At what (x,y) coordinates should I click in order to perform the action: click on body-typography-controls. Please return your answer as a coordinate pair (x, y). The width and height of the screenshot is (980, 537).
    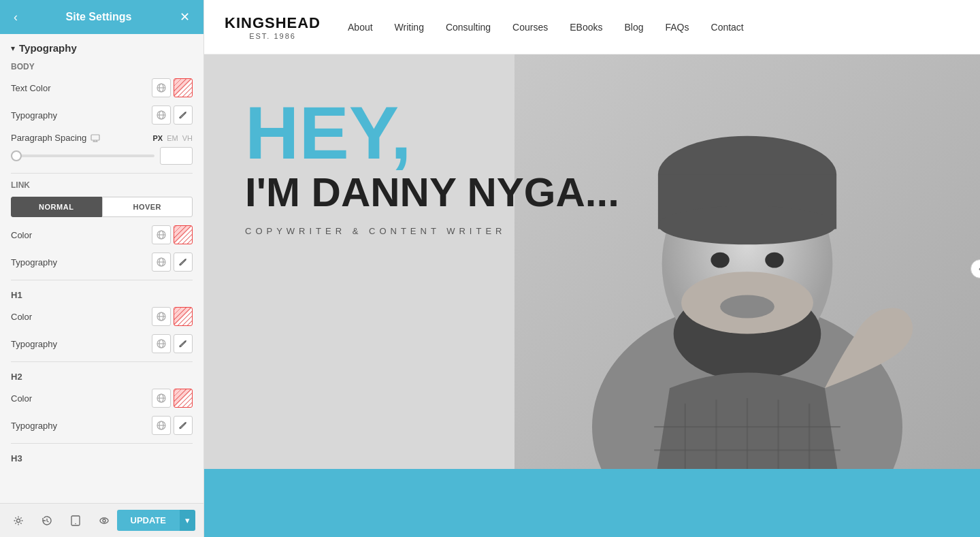
    Looking at the image, I should click on (172, 115).